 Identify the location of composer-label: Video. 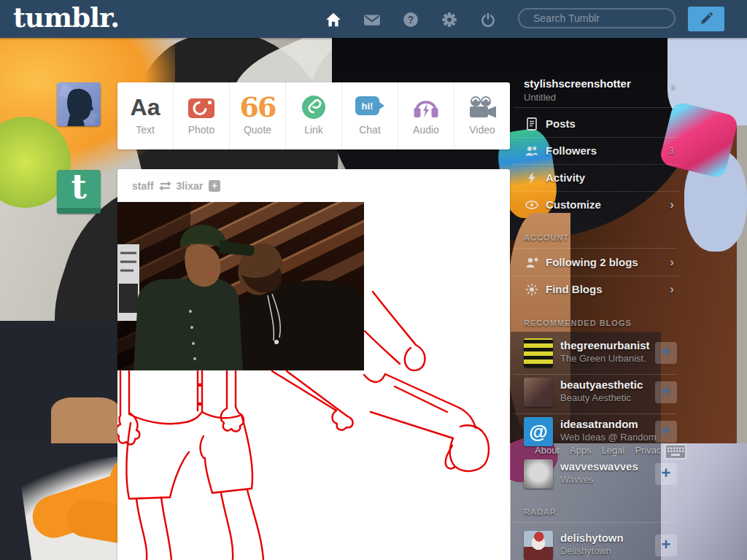
(482, 130).